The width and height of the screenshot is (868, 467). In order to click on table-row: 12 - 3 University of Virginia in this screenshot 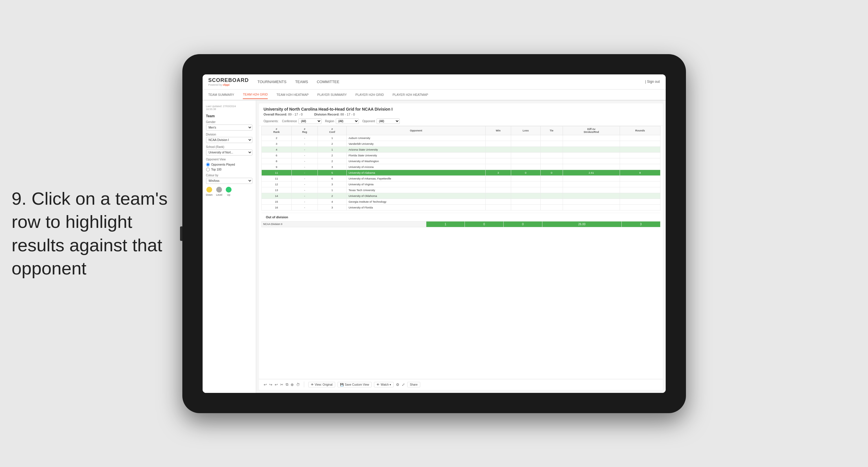, I will do `click(461, 184)`.